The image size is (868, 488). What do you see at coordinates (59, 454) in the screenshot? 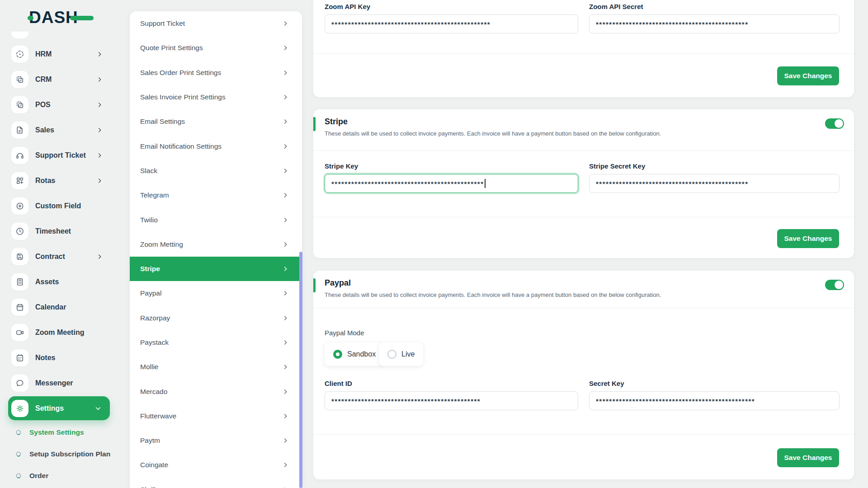
I see `subnav-item-setup-subscription-plan: Setup Subscription Plan` at bounding box center [59, 454].